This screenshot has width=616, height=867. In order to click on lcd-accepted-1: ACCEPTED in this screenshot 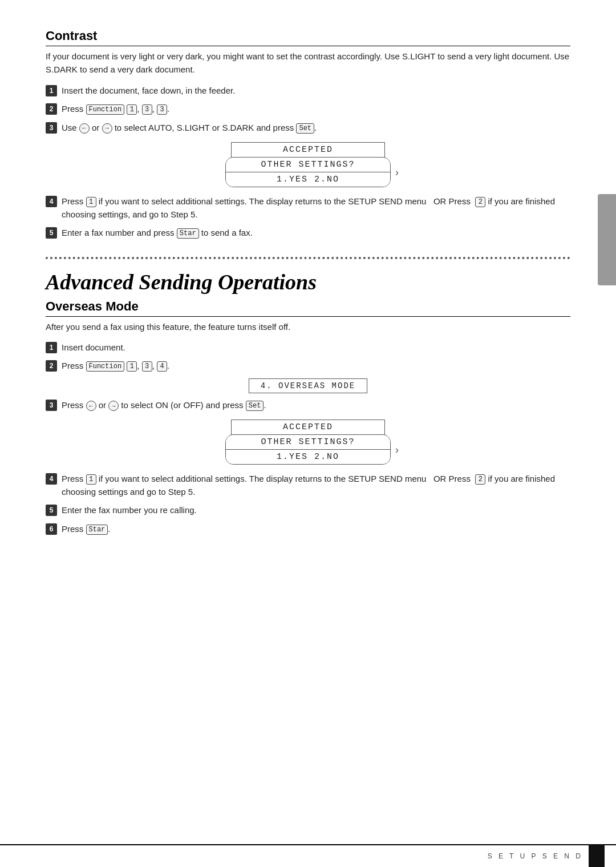, I will do `click(308, 150)`.